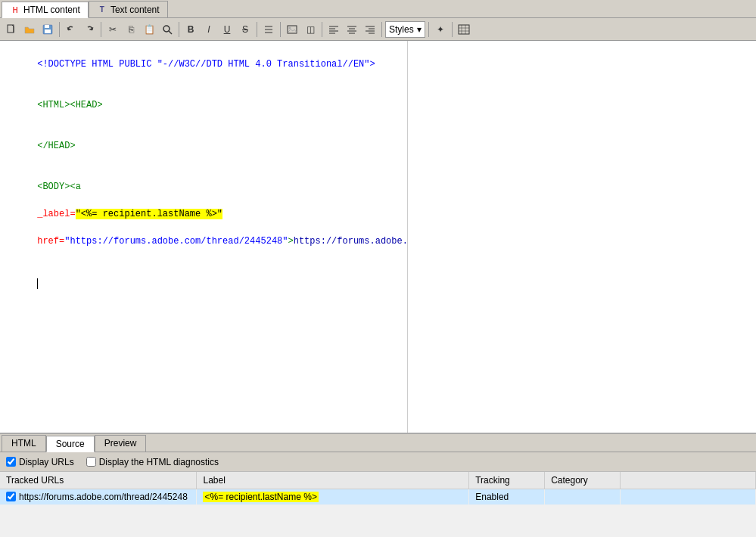  Describe the element at coordinates (204, 146) in the screenshot. I see `code-line-3: </HEAD>` at that location.